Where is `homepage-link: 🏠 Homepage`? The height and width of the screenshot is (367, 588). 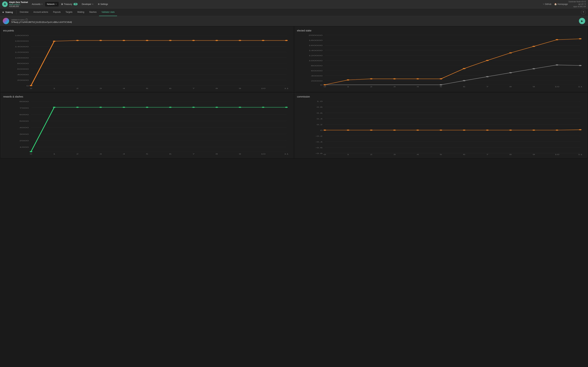
homepage-link: 🏠 Homepage is located at coordinates (561, 4).